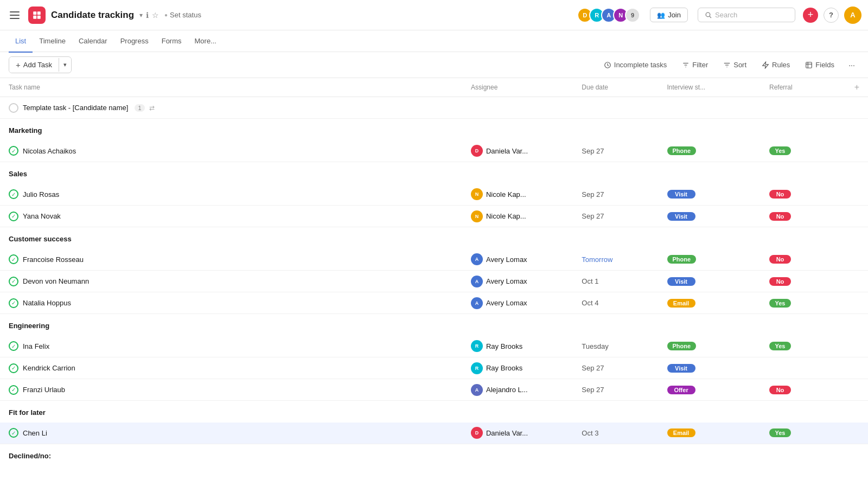 This screenshot has width=868, height=499. Describe the element at coordinates (52, 42) in the screenshot. I see `tab-timeline: Timeline` at that location.